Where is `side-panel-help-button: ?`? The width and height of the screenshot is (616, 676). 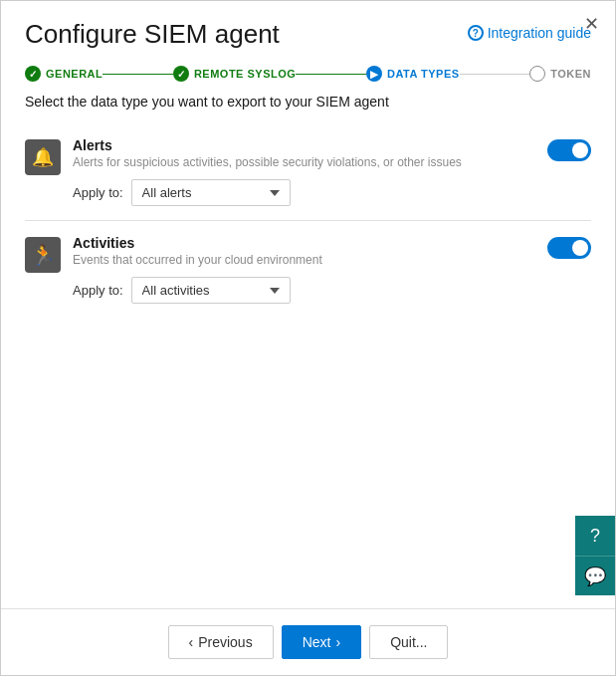 side-panel-help-button: ? is located at coordinates (595, 536).